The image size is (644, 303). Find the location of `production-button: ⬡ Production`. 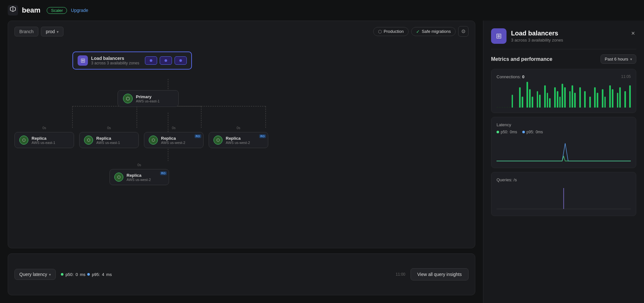

production-button: ⬡ Production is located at coordinates (391, 32).